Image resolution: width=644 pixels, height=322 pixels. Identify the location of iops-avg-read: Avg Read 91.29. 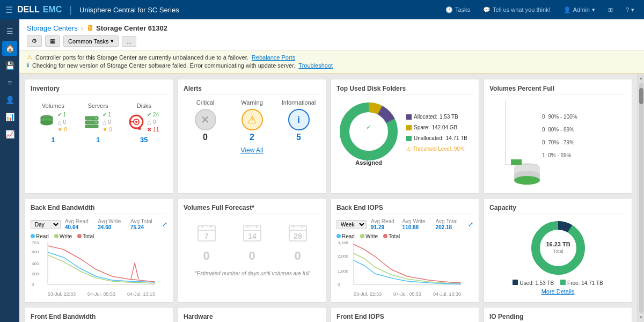
(384, 224).